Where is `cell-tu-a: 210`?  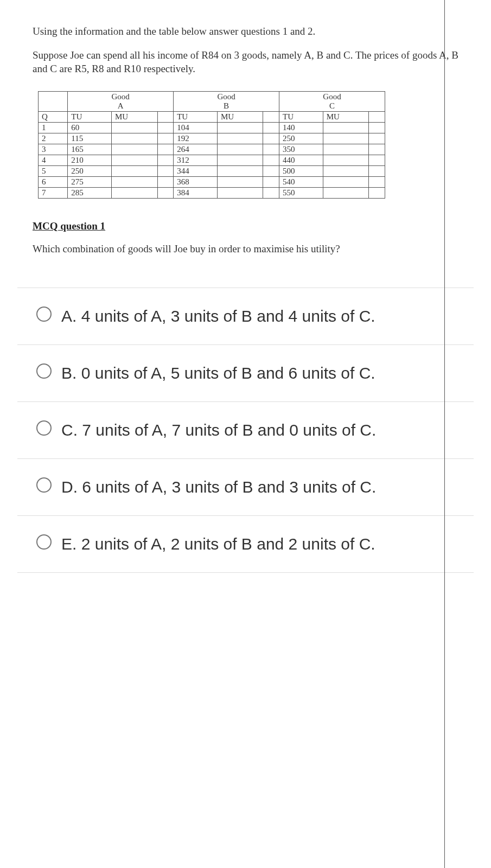 cell-tu-a: 210 is located at coordinates (90, 160).